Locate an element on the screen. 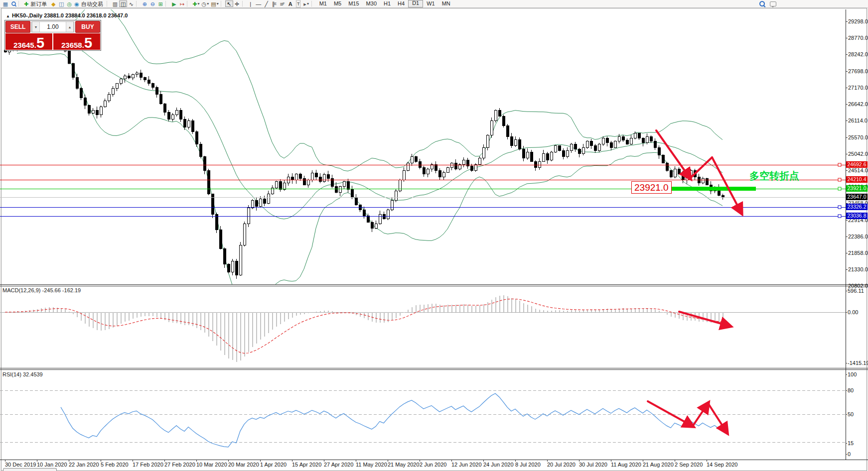  autotrading-button: ◉ 自动交易 is located at coordinates (90, 4).